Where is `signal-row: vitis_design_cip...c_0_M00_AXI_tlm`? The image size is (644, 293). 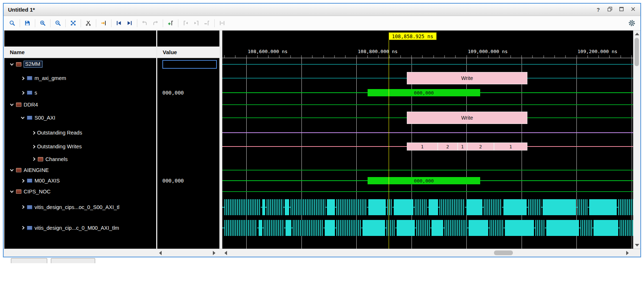 signal-row: vitis_design_cip...c_0_M00_AXI_tlm is located at coordinates (80, 228).